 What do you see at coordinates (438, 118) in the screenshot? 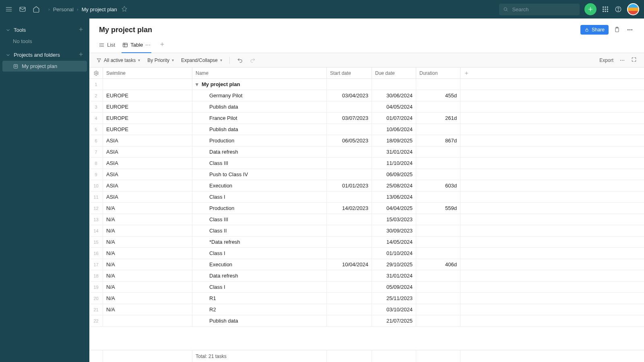
I see `cell-duration: 261d` at bounding box center [438, 118].